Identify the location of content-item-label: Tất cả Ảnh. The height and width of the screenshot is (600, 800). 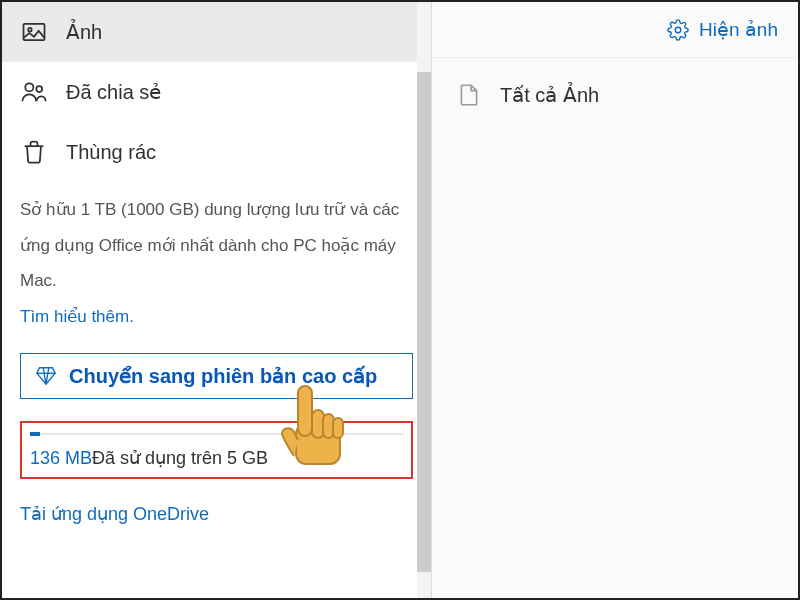
(550, 95).